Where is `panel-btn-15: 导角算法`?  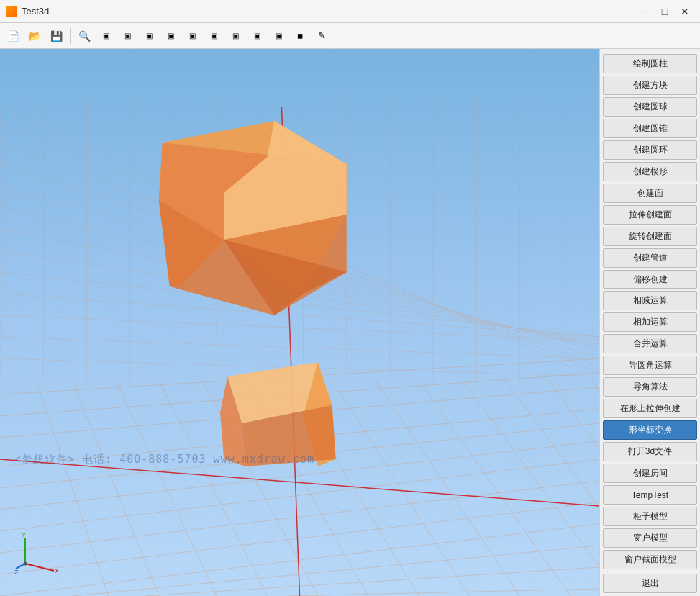 panel-btn-15: 导角算法 is located at coordinates (650, 387).